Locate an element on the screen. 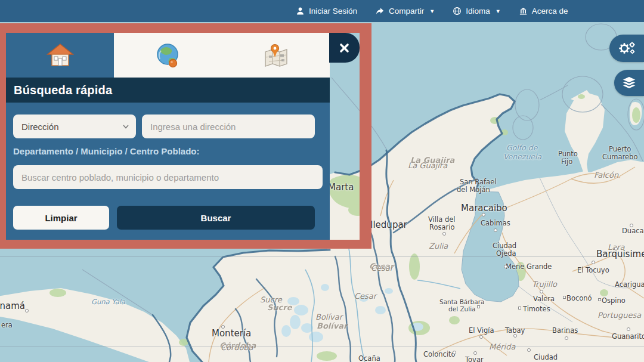 The width and height of the screenshot is (644, 362). map-settings-button is located at coordinates (627, 48).